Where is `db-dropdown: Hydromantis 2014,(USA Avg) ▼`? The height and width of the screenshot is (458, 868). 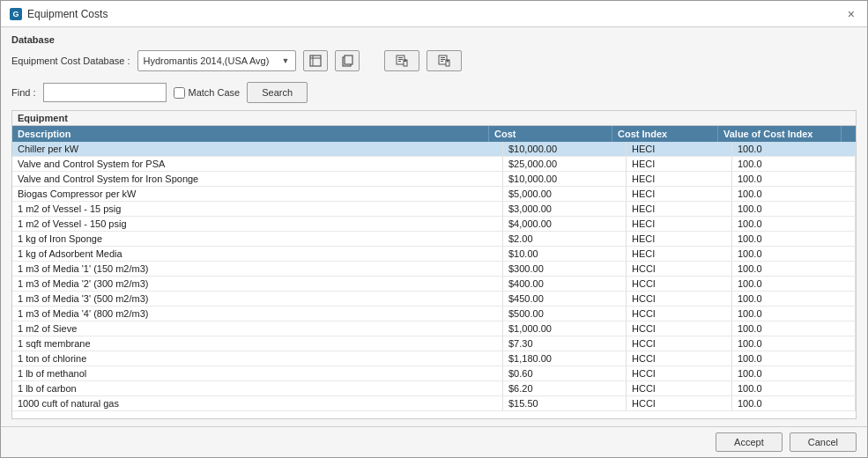 db-dropdown: Hydromantis 2014,(USA Avg) ▼ is located at coordinates (217, 61).